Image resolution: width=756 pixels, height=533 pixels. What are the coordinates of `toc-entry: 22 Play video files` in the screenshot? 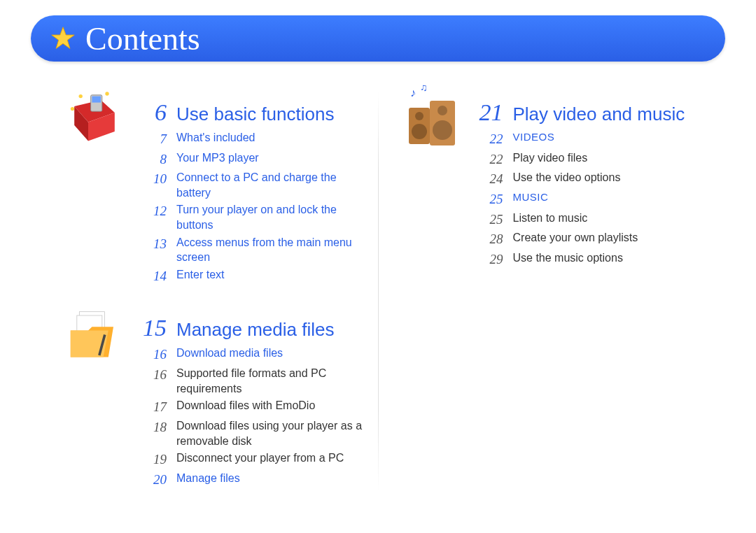 It's located at (587, 159).